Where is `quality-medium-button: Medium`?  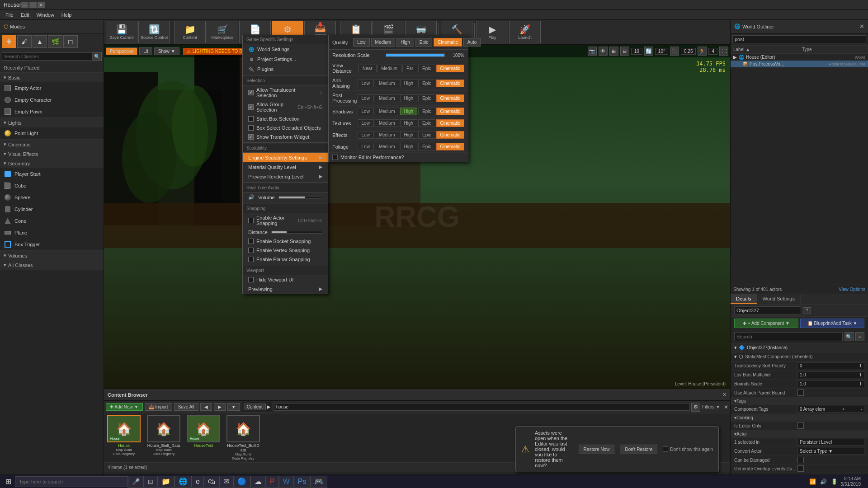
quality-medium-button: Medium is located at coordinates (383, 42).